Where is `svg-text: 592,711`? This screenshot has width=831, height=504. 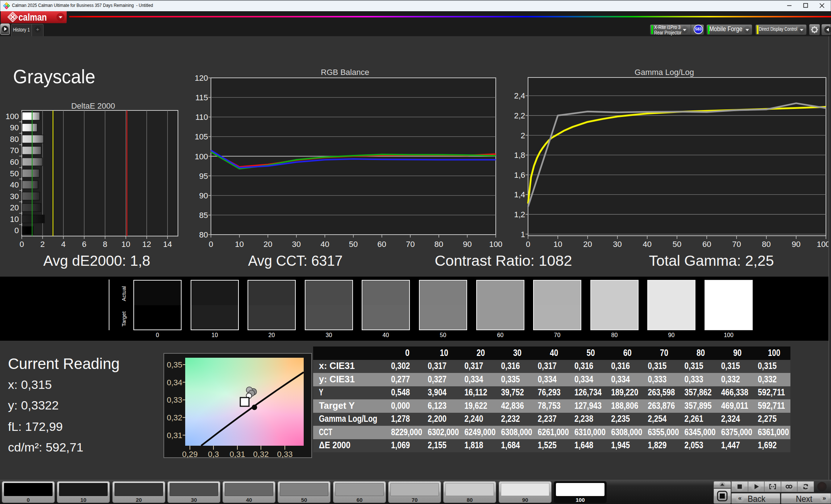 svg-text: 592,711 is located at coordinates (771, 392).